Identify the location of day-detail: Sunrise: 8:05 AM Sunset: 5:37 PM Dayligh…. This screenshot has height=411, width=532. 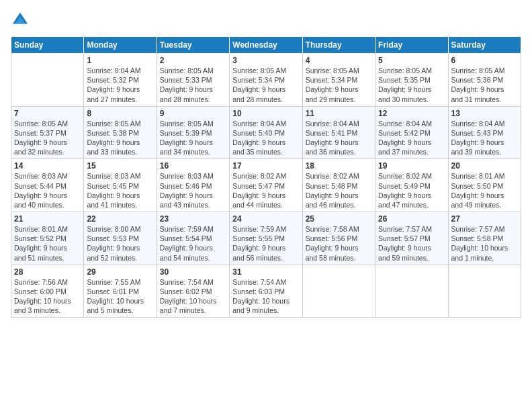
(47, 138).